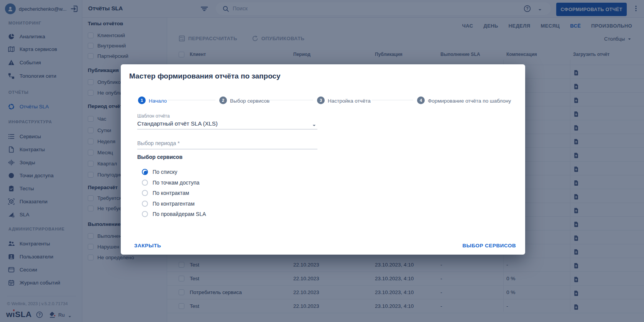 This screenshot has width=644, height=322. What do you see at coordinates (168, 204) in the screenshot?
I see `radio-by-counterparties: По контрагентам` at bounding box center [168, 204].